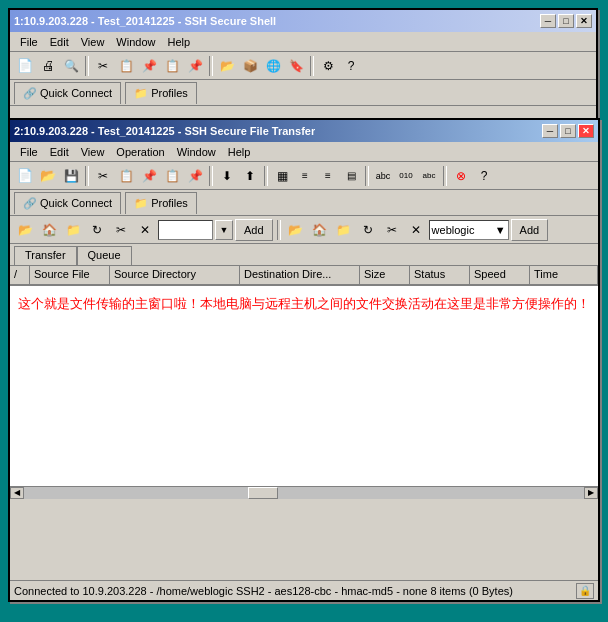  I want to click on tb1-paste: 📌, so click(149, 66).